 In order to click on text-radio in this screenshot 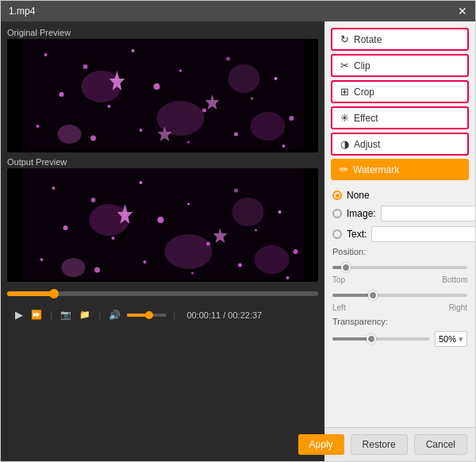, I will do `click(337, 234)`.